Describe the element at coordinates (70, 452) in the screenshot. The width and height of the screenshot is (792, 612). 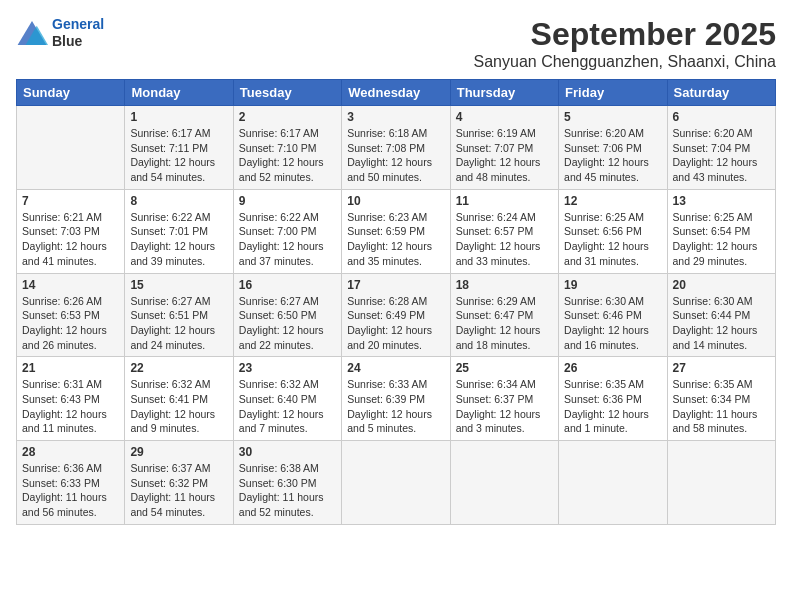
I see `day-number: 28` at that location.